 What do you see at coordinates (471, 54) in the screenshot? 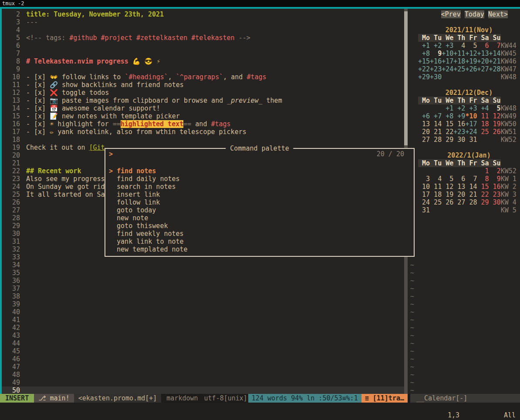
I see `calendar-day: +12` at bounding box center [471, 54].